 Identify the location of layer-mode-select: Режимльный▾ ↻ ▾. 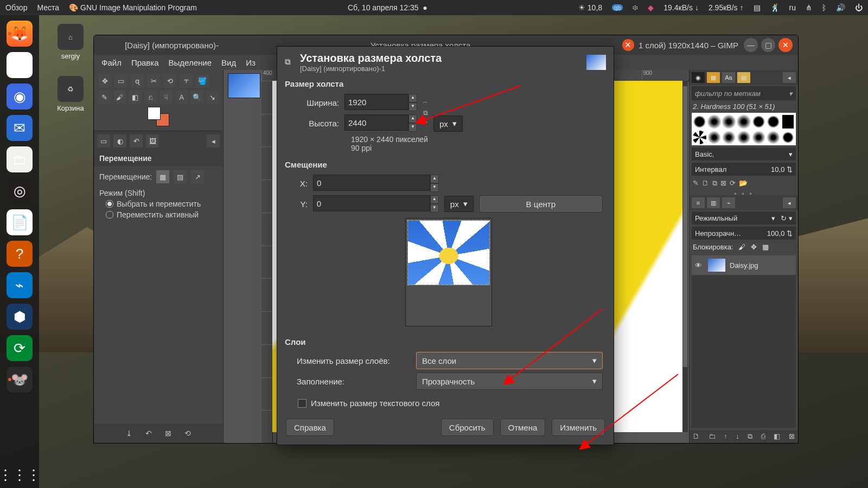
(744, 218).